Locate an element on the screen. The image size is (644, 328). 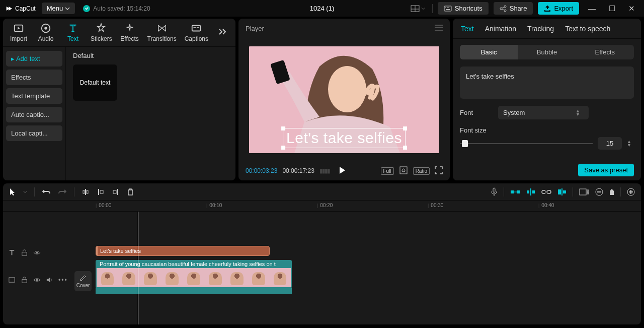
sidebar-item-effects: Effects is located at coordinates (34, 78).